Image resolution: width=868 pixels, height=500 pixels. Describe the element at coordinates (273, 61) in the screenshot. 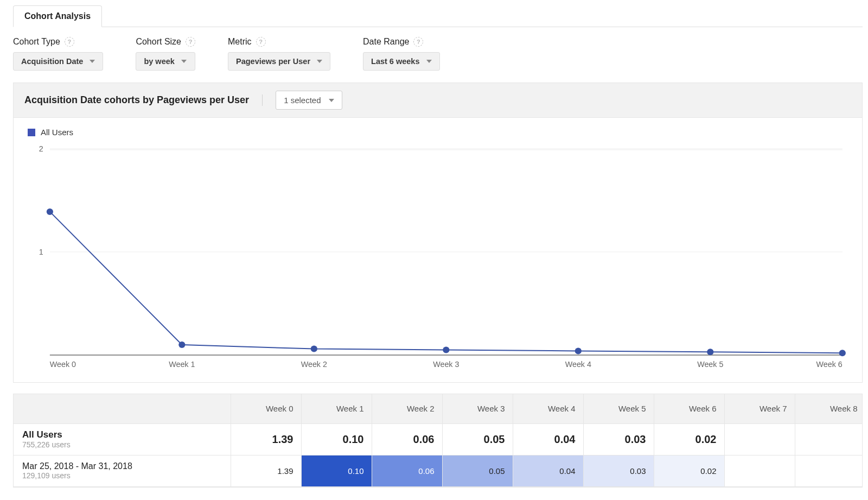

I see `dropdown-value: Pageviews per User` at that location.